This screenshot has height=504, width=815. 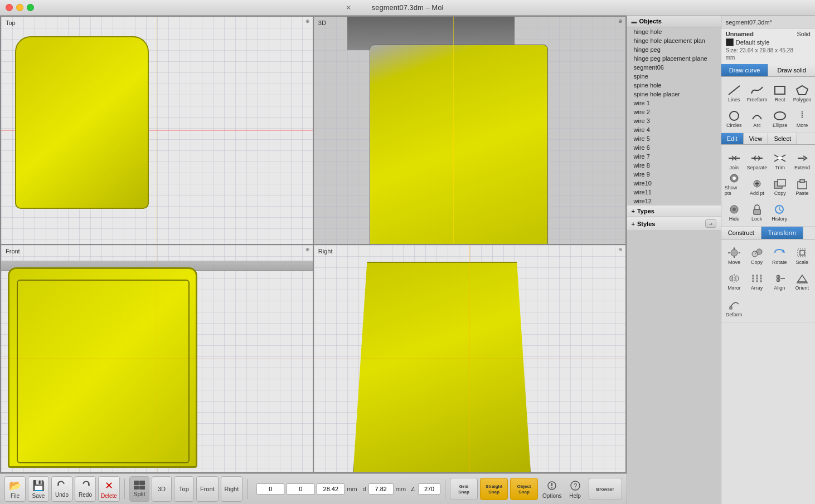 What do you see at coordinates (783, 233) in the screenshot?
I see `transform-tab: Transform` at bounding box center [783, 233].